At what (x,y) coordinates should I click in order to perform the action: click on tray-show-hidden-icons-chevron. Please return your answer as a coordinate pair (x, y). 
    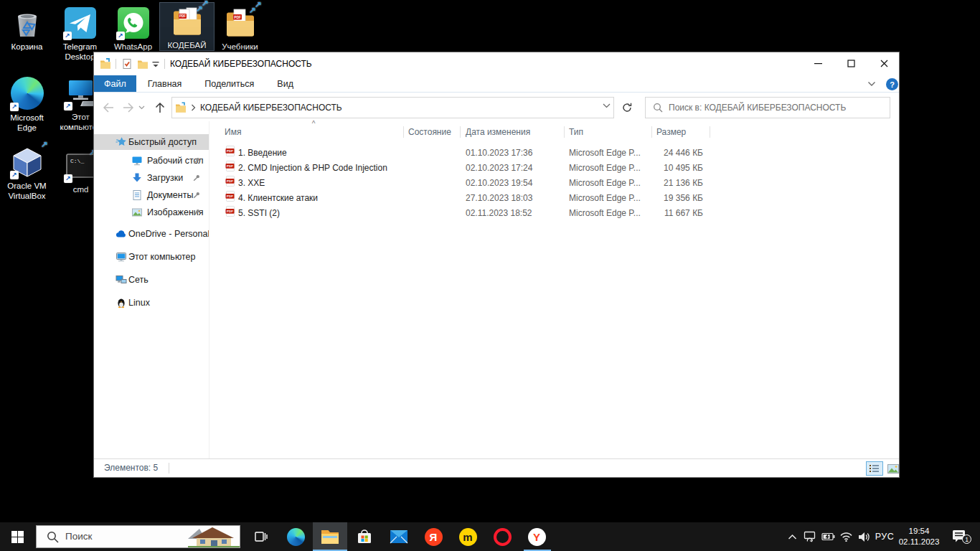
    Looking at the image, I should click on (792, 537).